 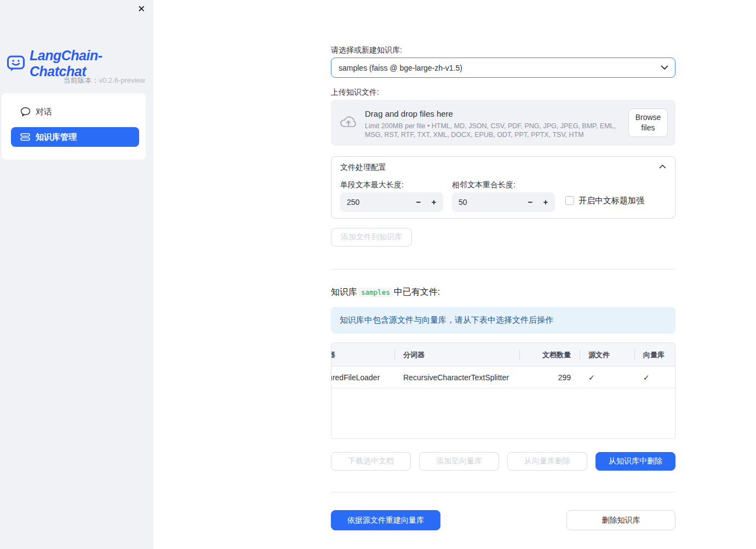 What do you see at coordinates (376, 293) in the screenshot?
I see `kb-name-code: samples` at bounding box center [376, 293].